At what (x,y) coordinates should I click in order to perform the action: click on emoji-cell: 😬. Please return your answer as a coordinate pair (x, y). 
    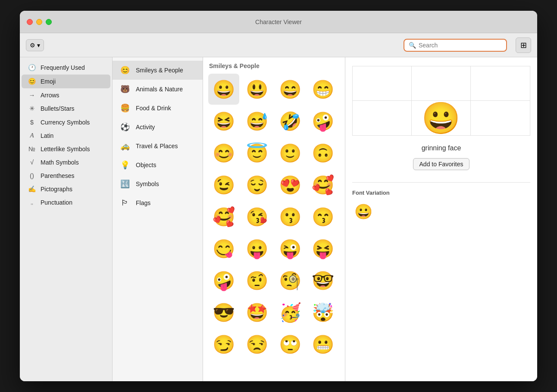
    Looking at the image, I should click on (323, 344).